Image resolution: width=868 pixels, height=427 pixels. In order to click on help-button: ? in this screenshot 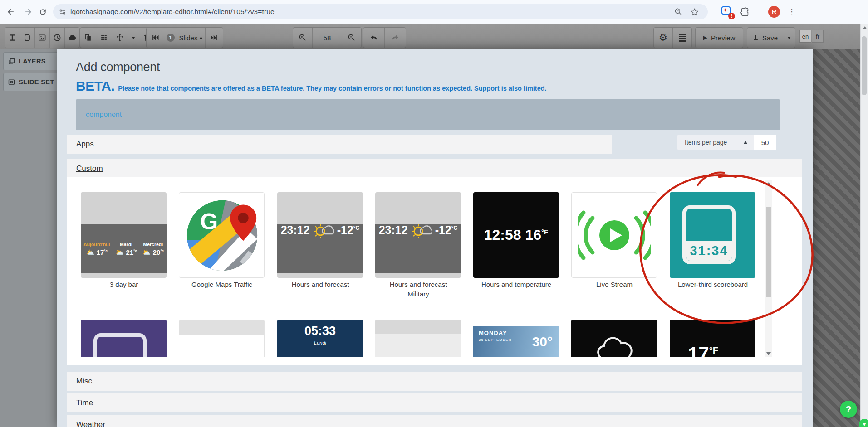, I will do `click(848, 409)`.